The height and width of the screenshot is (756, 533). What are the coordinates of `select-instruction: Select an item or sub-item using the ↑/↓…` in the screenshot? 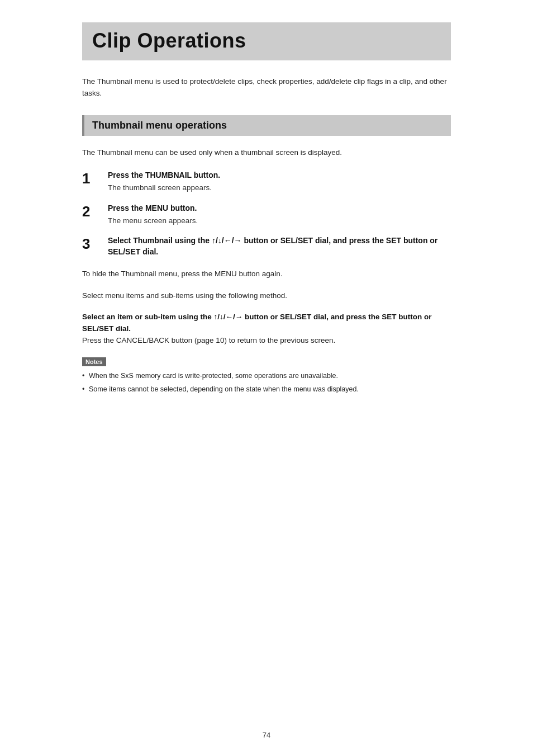 It's located at (266, 329).